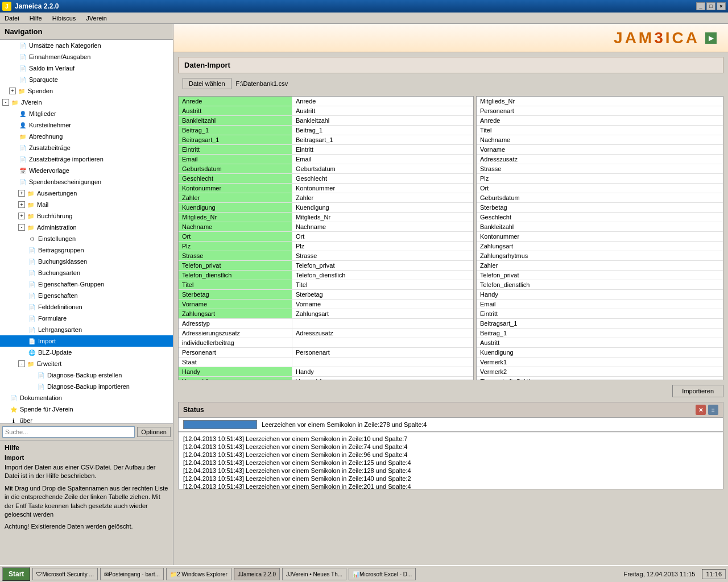 The width and height of the screenshot is (728, 582). Describe the element at coordinates (701, 6) in the screenshot. I see `minimize-button: _` at that location.